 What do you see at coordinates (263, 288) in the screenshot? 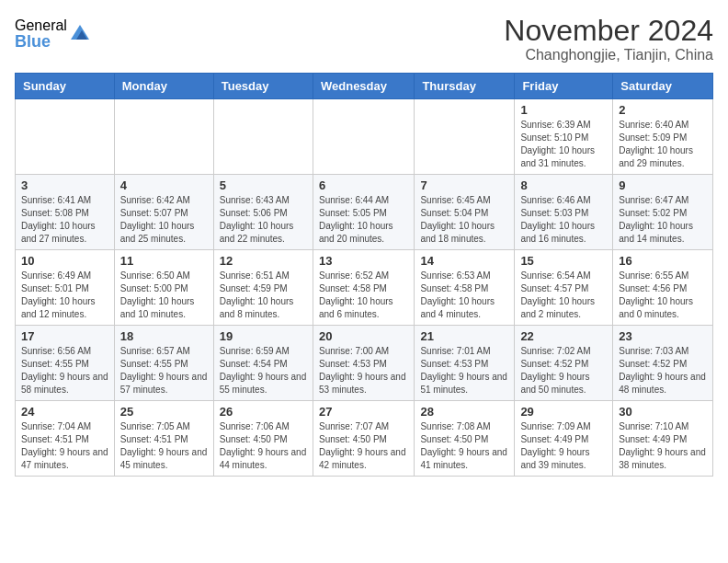
I see `calendar-cell: 12Sunrise: 6:51 AMSunset: 4:59 PMDayligh…` at bounding box center [263, 288].